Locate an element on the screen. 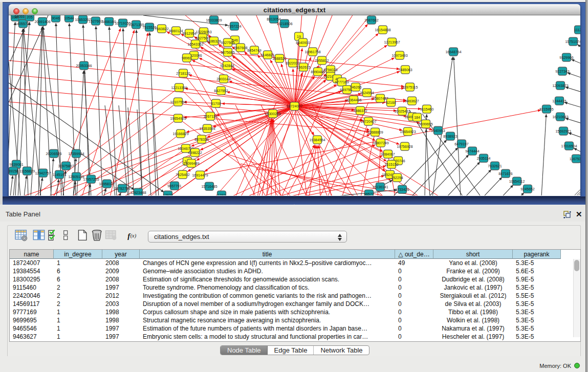 This screenshot has width=588, height=372. svg-text: 8322037 is located at coordinates (293, 63).